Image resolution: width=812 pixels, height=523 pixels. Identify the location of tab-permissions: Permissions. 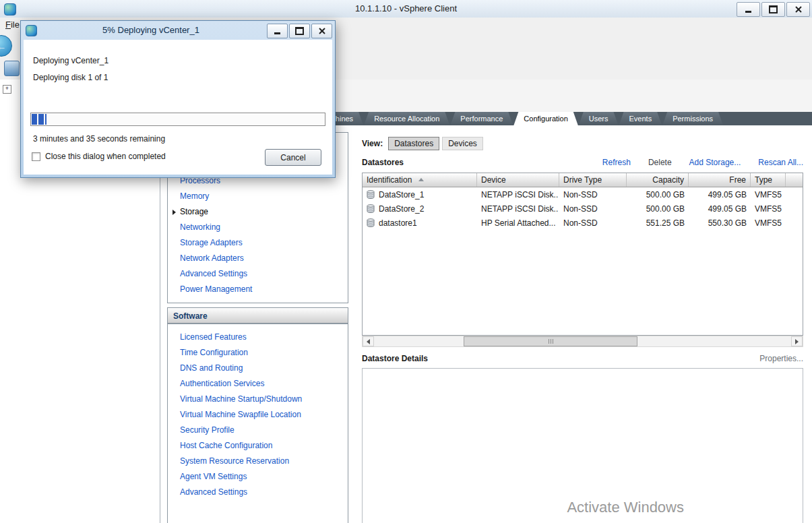
(693, 119).